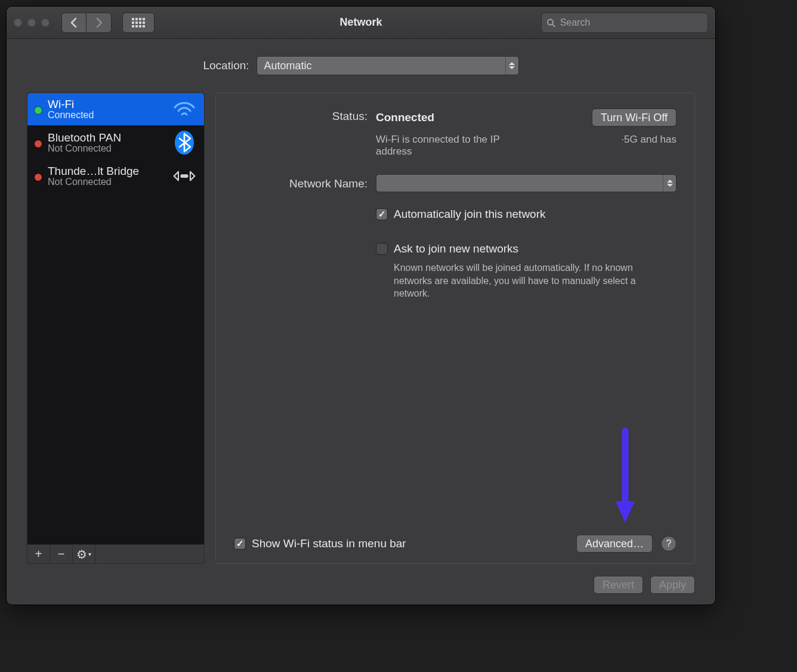  What do you see at coordinates (526, 146) in the screenshot?
I see `status-description: Wi-Fi is connected to the IP address ·5G…` at bounding box center [526, 146].